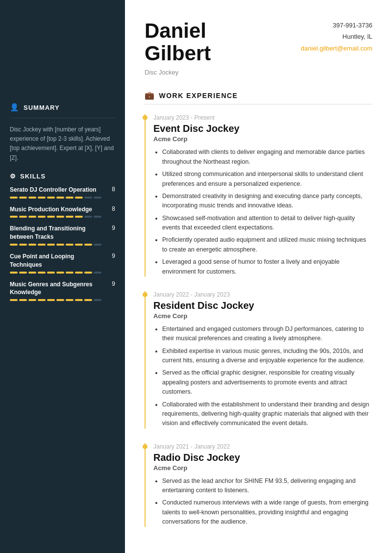 This screenshot has height=553, width=392. I want to click on summary-section-title: 👤 SUMMARY, so click(63, 107).